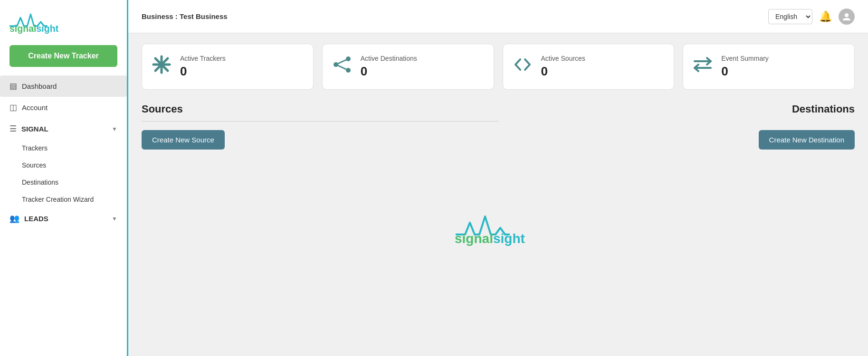  What do you see at coordinates (769, 66) in the screenshot?
I see `stat-card-event-summary: Event Summary 0` at bounding box center [769, 66].